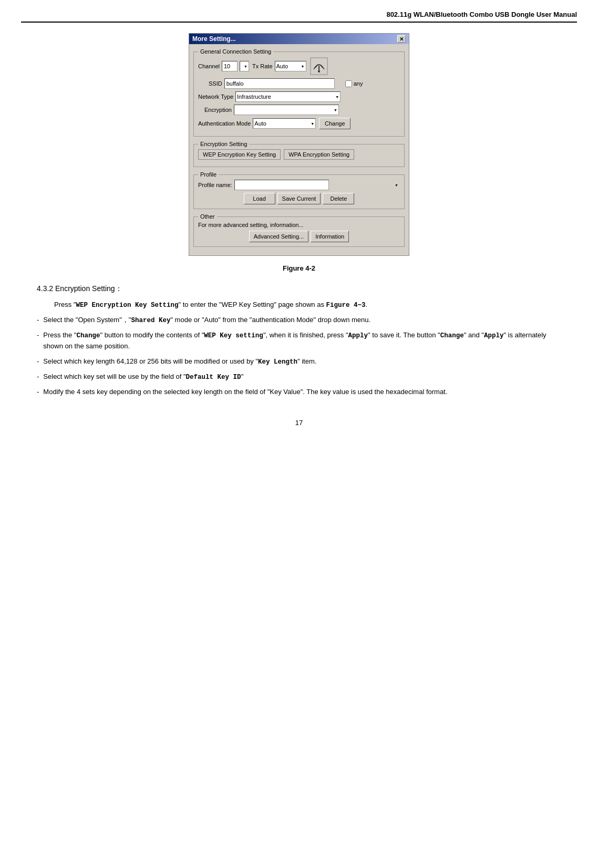 Image resolution: width=598 pixels, height=868 pixels. What do you see at coordinates (291, 66) in the screenshot?
I see `txrate-select: Auto` at bounding box center [291, 66].